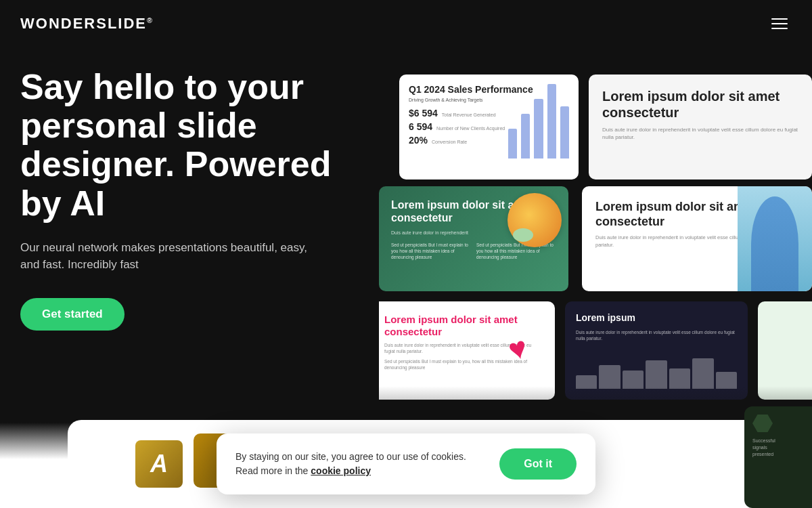 The height and width of the screenshot is (508, 812). I want to click on slide-3-col-1: Sed ut perspiciatis But I must explain t…, so click(431, 251).